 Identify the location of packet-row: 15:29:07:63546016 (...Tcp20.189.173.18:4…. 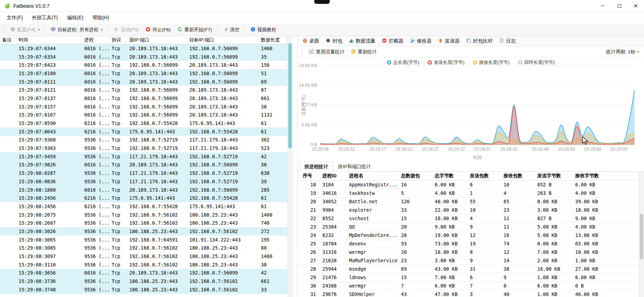
(144, 57).